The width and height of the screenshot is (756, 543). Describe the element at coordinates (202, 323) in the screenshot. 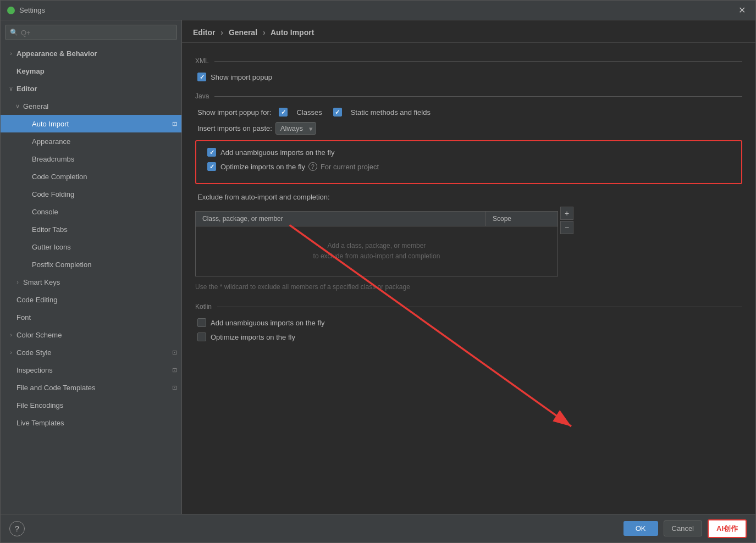

I see `kotlin-add-unambiguous-checkbox` at that location.